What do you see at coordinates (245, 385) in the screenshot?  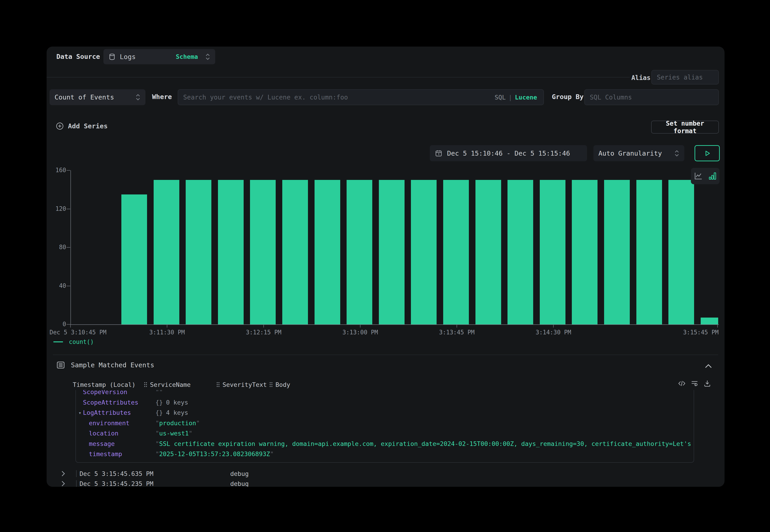 I see `column-header-label: SeverityText` at bounding box center [245, 385].